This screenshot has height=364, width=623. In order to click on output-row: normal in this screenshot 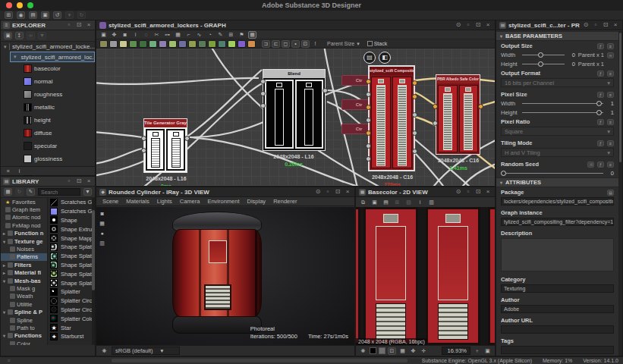, I will do `click(48, 82)`.